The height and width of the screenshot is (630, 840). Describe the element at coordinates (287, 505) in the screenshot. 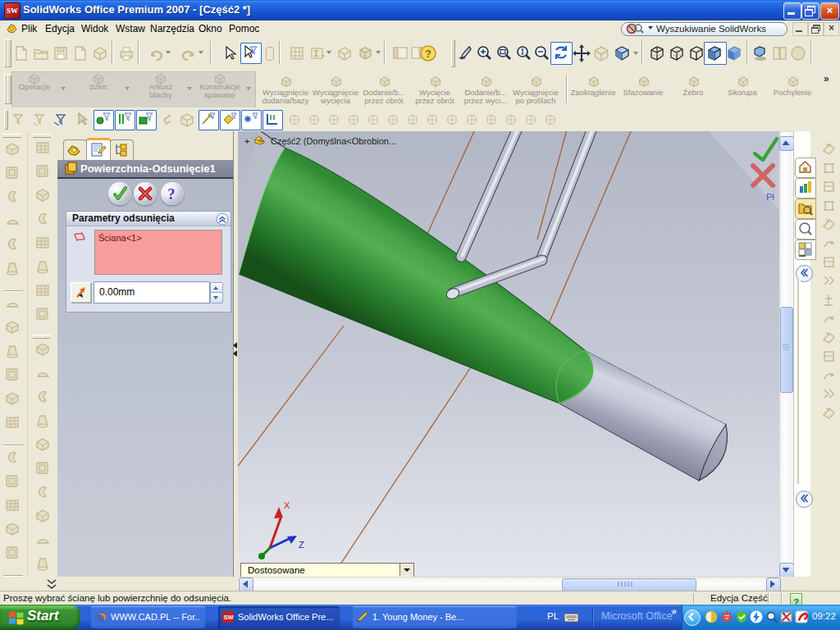

I see `svg-text: X` at that location.